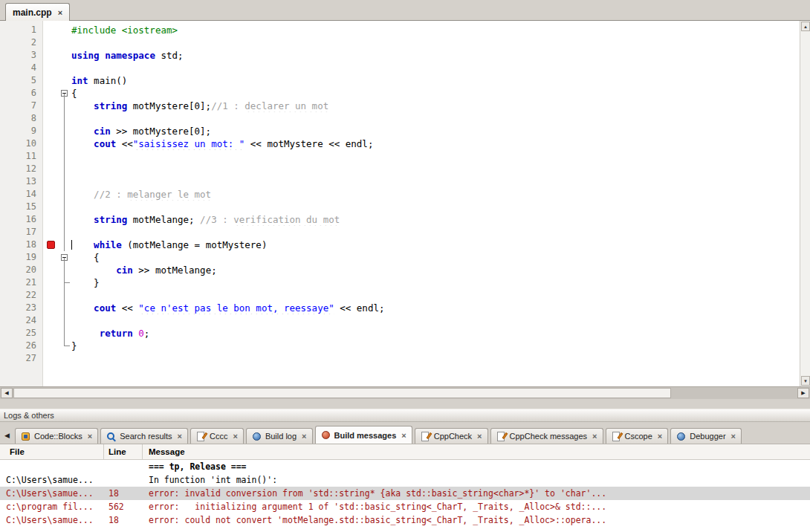 The width and height of the screenshot is (810, 532). What do you see at coordinates (123, 452) in the screenshot?
I see `header-line: Line` at bounding box center [123, 452].